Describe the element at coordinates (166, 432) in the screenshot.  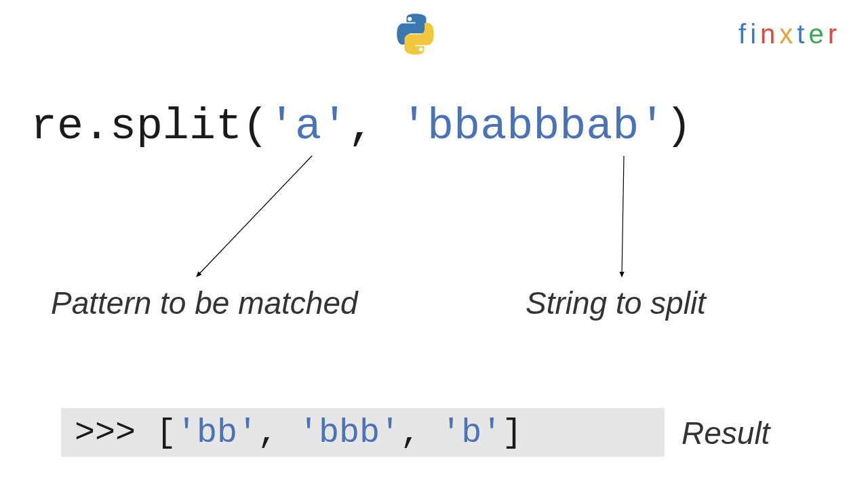
I see `result-open: [` at that location.